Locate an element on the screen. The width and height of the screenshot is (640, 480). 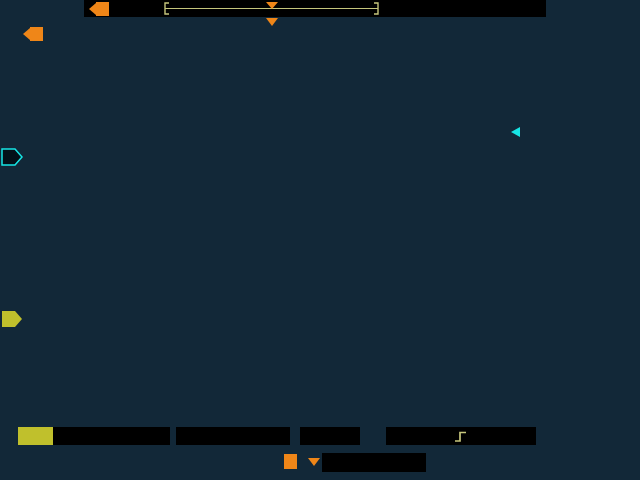
rising-edge-icon is located at coordinates (461, 436).